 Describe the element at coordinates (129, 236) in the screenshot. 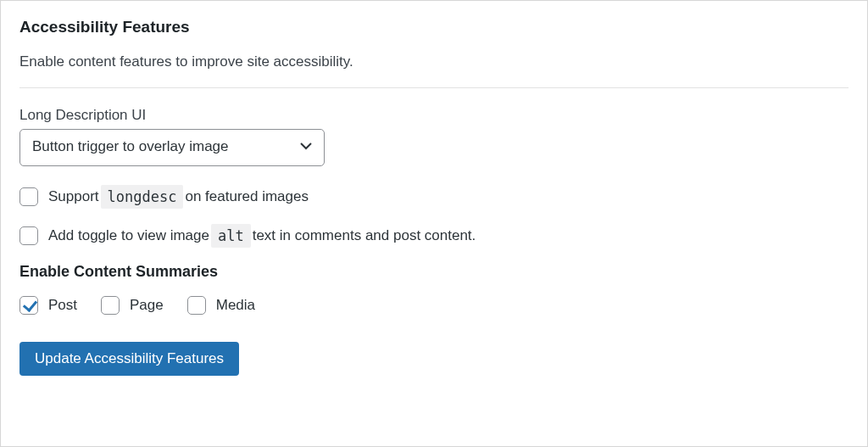

I see `text-fragment: Add toggle to view image` at that location.